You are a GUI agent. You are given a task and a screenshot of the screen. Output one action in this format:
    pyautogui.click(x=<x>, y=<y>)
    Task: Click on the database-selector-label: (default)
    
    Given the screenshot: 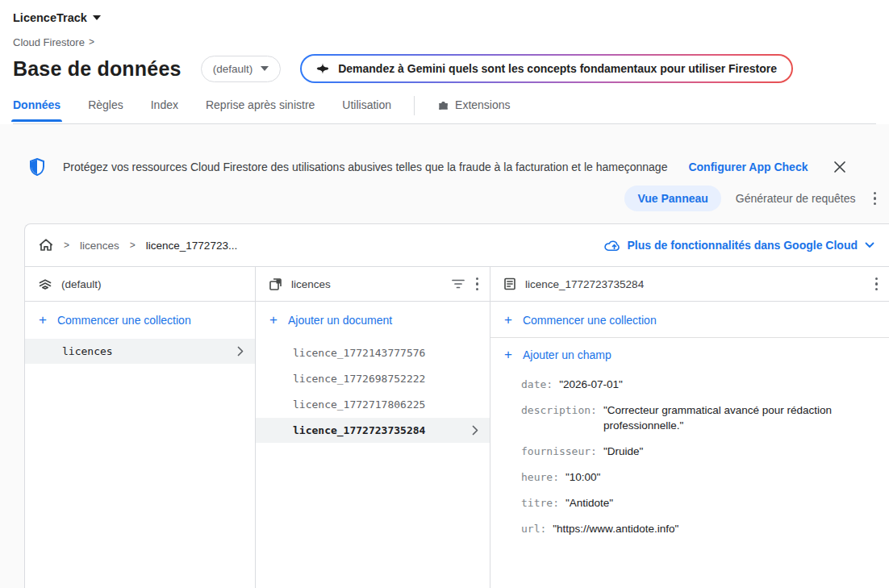 What is the action you would take?
    pyautogui.click(x=233, y=69)
    